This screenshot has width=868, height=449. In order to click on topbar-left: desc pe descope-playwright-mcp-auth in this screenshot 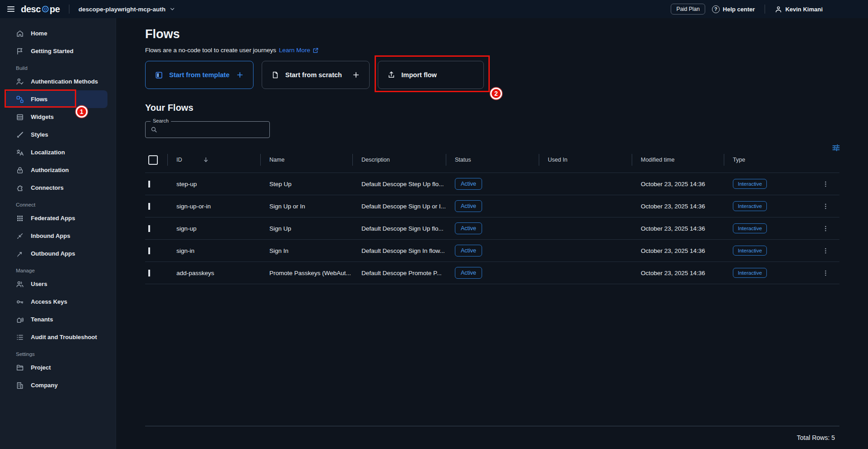, I will do `click(92, 9)`.